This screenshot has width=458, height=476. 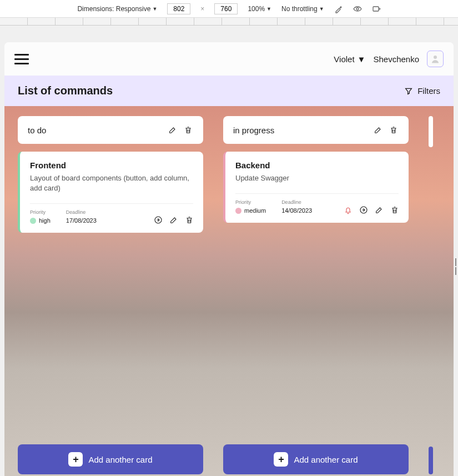 I want to click on card: Frontend Layout of board components (but…, so click(x=110, y=192).